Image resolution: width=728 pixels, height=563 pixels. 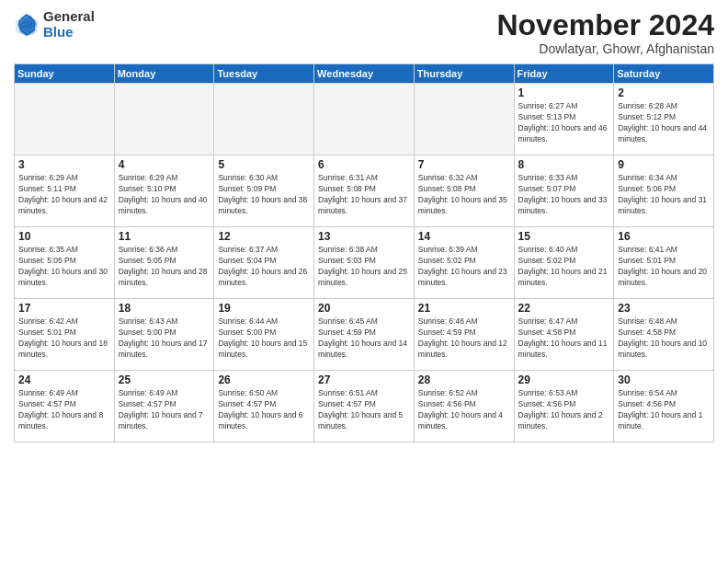 What do you see at coordinates (364, 407) in the screenshot?
I see `calendar-cell: 27Sunrise: 6:51 AM Sunset: 4:57 PM Dayli…` at bounding box center [364, 407].